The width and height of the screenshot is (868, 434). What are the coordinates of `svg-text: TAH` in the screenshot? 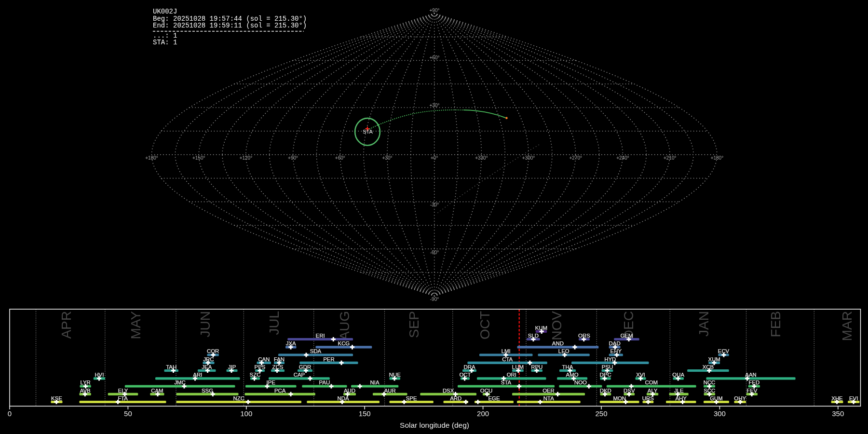 It's located at (171, 367).